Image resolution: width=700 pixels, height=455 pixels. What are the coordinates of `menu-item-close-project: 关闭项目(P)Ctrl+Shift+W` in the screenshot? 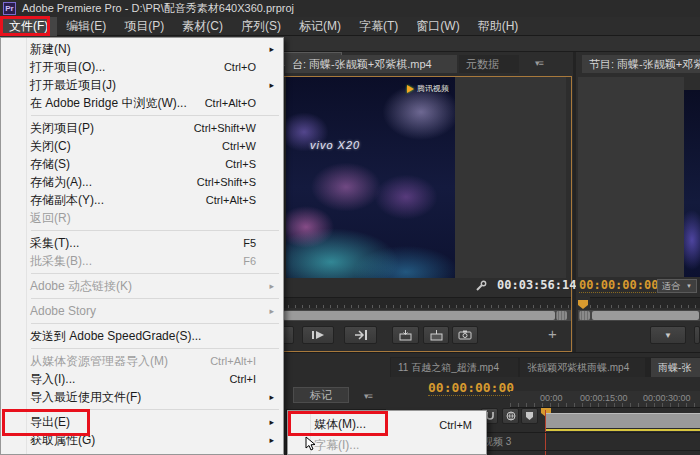 It's located at (142, 128).